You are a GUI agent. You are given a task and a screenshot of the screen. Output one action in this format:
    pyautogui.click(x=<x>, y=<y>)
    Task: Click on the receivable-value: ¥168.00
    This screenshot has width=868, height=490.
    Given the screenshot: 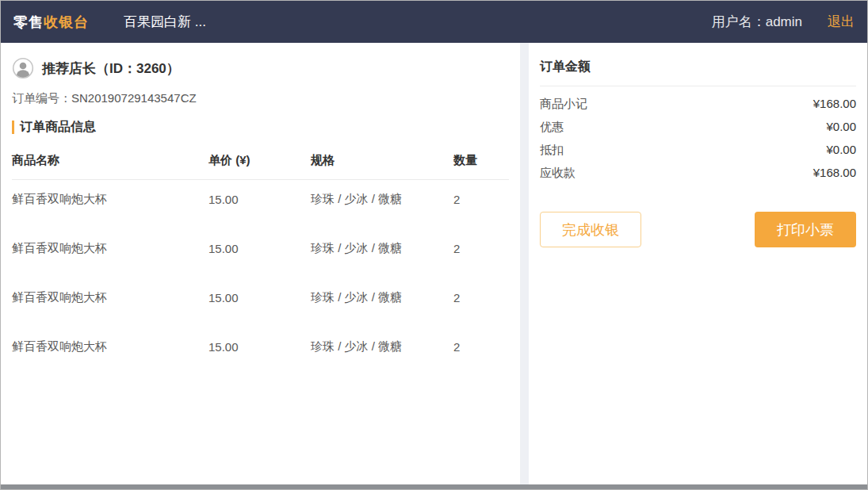 What is the action you would take?
    pyautogui.click(x=835, y=173)
    